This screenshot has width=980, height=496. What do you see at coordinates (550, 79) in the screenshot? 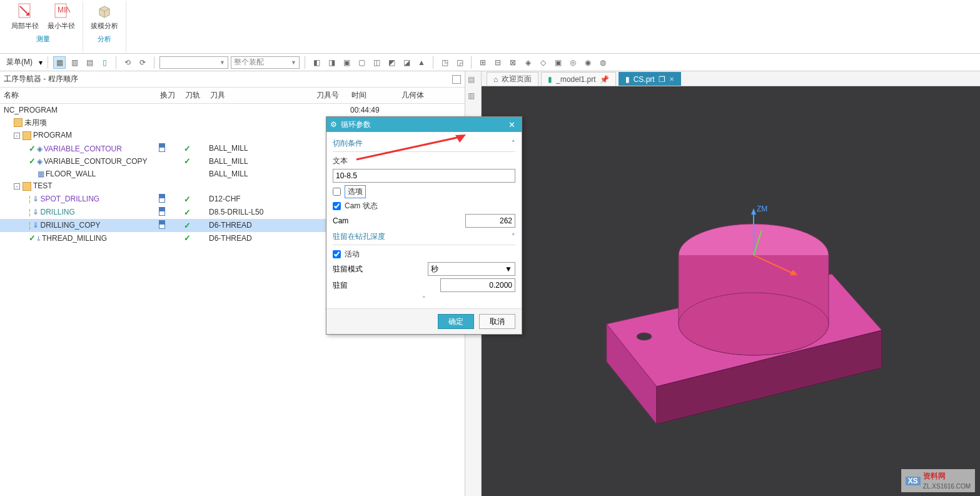
I see `part-icon: ▮` at bounding box center [550, 79].